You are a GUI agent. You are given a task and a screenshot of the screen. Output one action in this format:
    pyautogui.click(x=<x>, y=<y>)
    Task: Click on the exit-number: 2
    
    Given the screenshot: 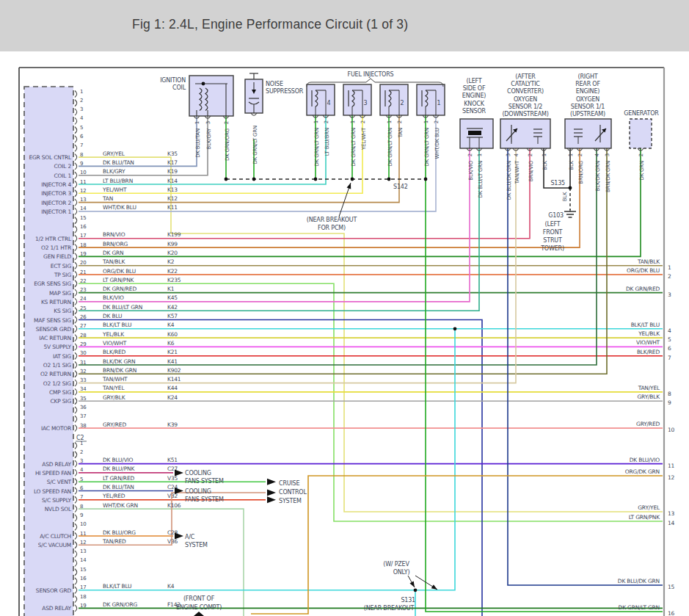 What is the action you would take?
    pyautogui.click(x=669, y=276)
    